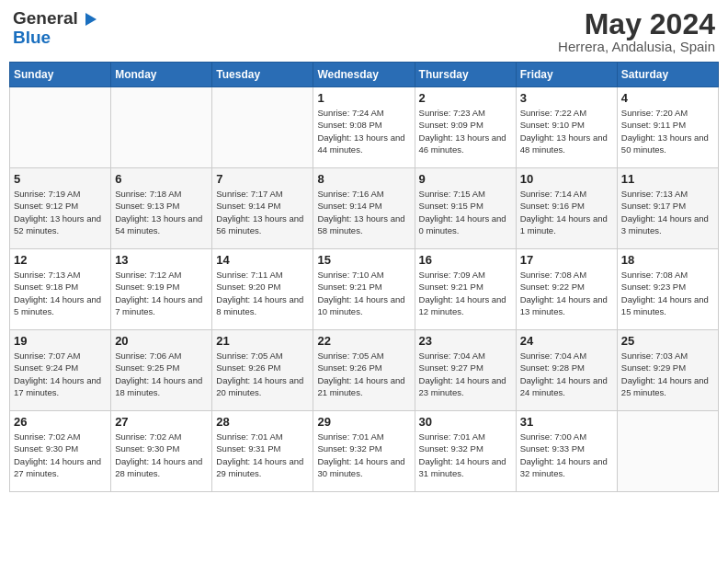 This screenshot has width=728, height=563. I want to click on calendar-cell: 25Sunrise: 7:03 AMSunset: 9:29 PMDayligh…, so click(667, 371).